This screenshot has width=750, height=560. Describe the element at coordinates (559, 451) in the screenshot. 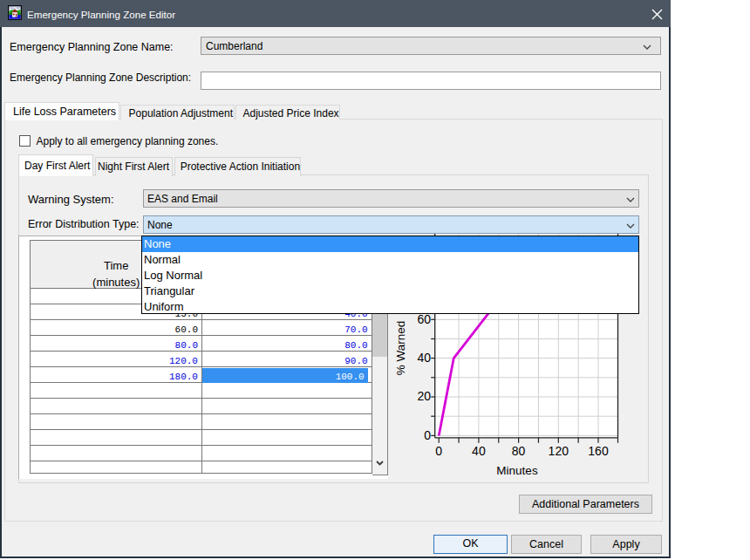

I see `svg-text: 120` at that location.